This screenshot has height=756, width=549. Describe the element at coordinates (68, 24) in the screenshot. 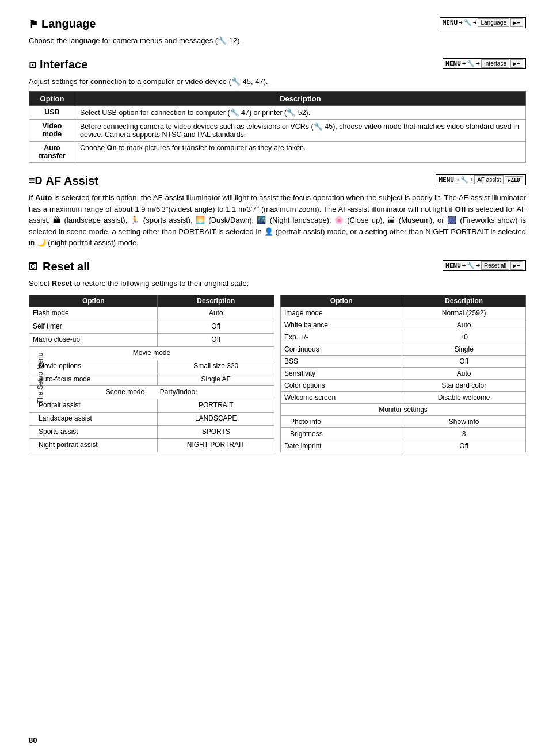

I see `language-title-text: Language` at that location.